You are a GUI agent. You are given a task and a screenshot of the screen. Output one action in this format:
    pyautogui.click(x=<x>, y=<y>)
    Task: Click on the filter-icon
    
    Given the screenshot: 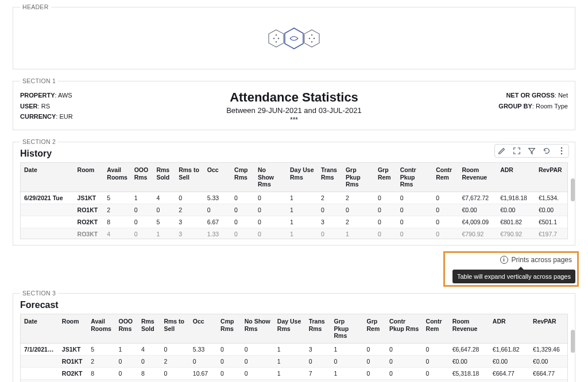 What is the action you would take?
    pyautogui.click(x=532, y=151)
    